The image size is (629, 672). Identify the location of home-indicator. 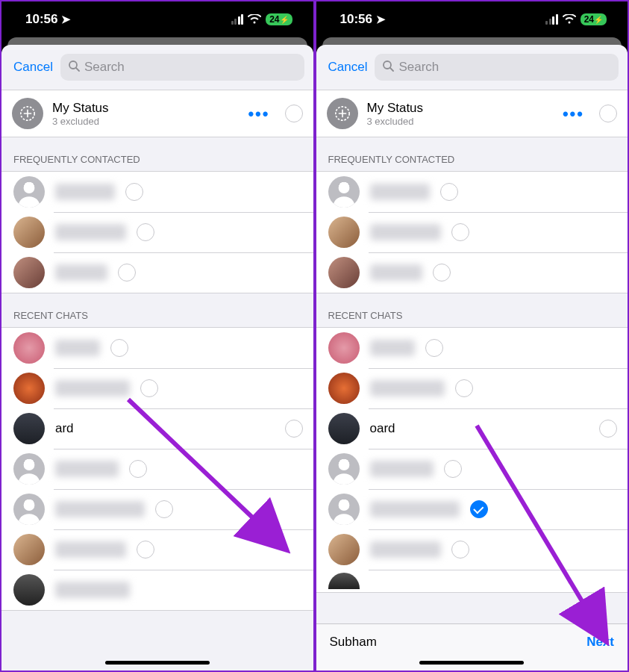
(472, 663).